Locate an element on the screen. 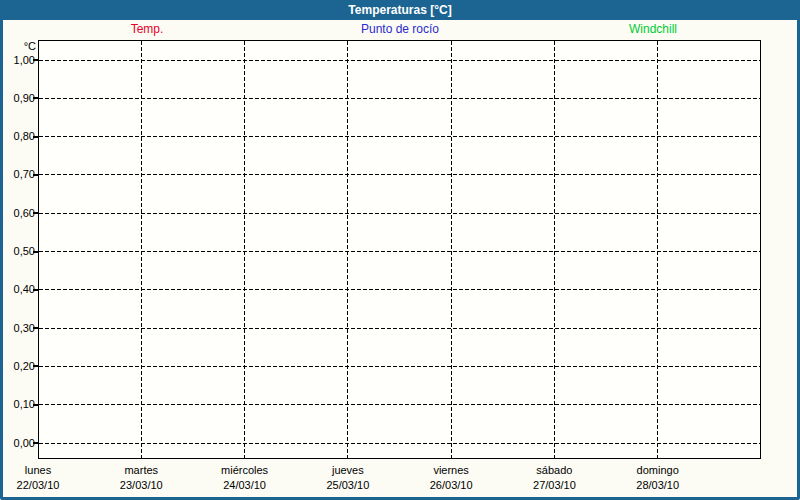  y-tick-label: 0,30 is located at coordinates (18, 328).